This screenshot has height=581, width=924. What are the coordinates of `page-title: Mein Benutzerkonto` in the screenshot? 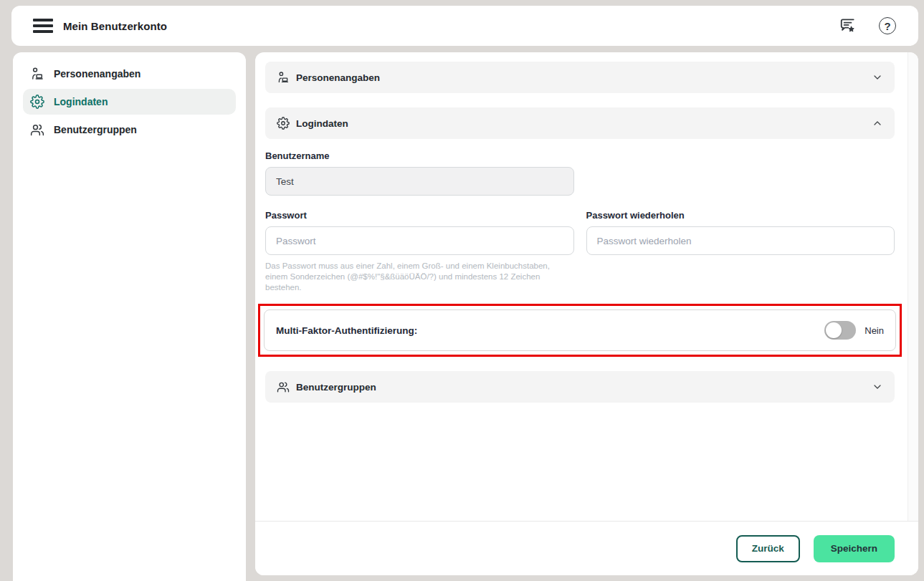 It's located at (115, 26).